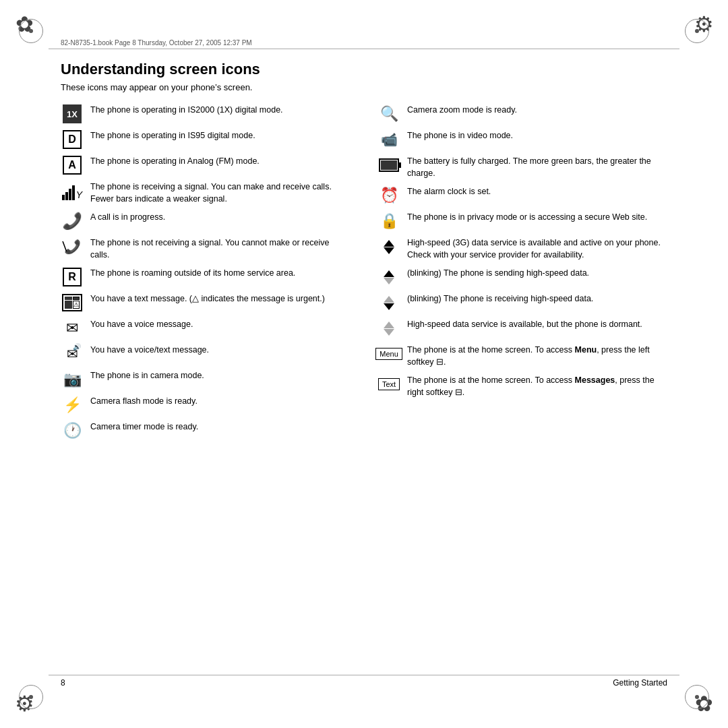  Describe the element at coordinates (537, 167) in the screenshot. I see `icon-description: The battery is fully charged. The more g…` at that location.